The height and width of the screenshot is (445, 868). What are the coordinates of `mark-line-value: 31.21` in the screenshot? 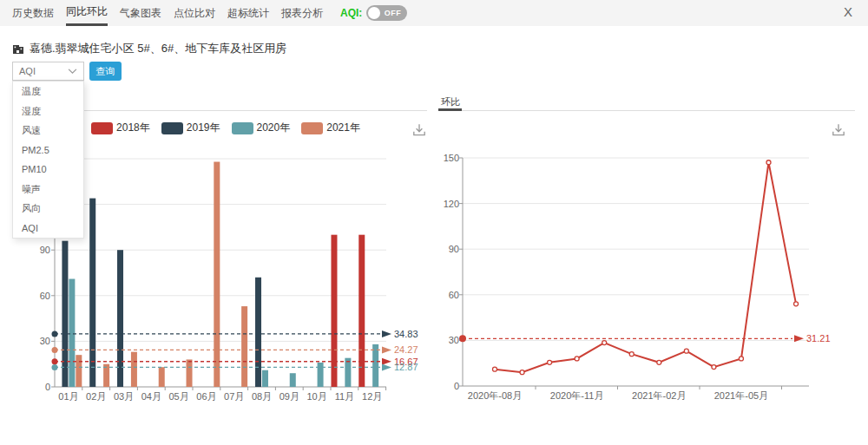 It's located at (819, 338).